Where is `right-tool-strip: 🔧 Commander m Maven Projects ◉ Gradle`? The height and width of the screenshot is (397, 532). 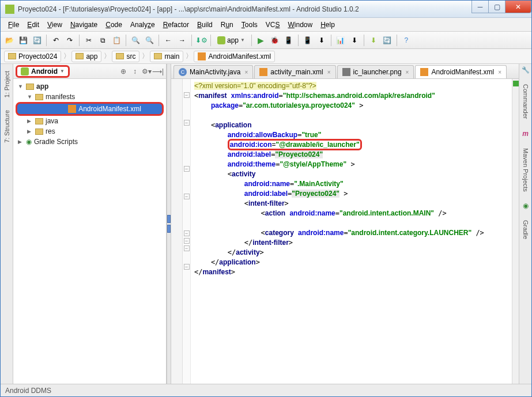
right-tool-strip: 🔧 Commander m Maven Projects ◉ Gradle is located at coordinates (525, 224).